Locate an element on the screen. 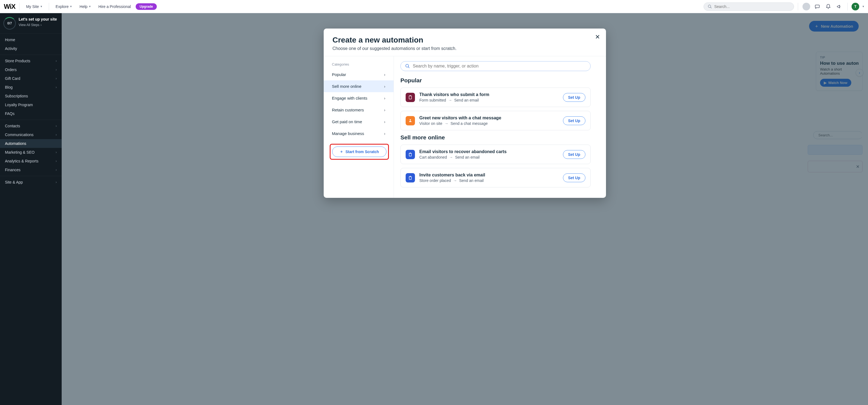 The image size is (868, 405). category-label: Manage business is located at coordinates (348, 134).